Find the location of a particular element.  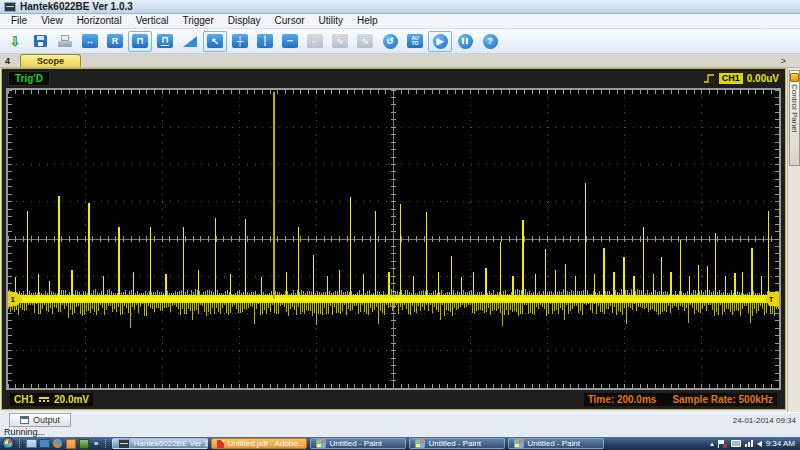

control-panel-label: Control Panel is located at coordinates (794, 108).